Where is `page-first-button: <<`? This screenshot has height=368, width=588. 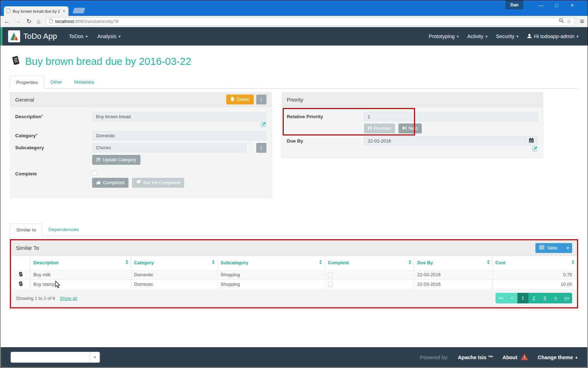 page-first-button: << is located at coordinates (501, 298).